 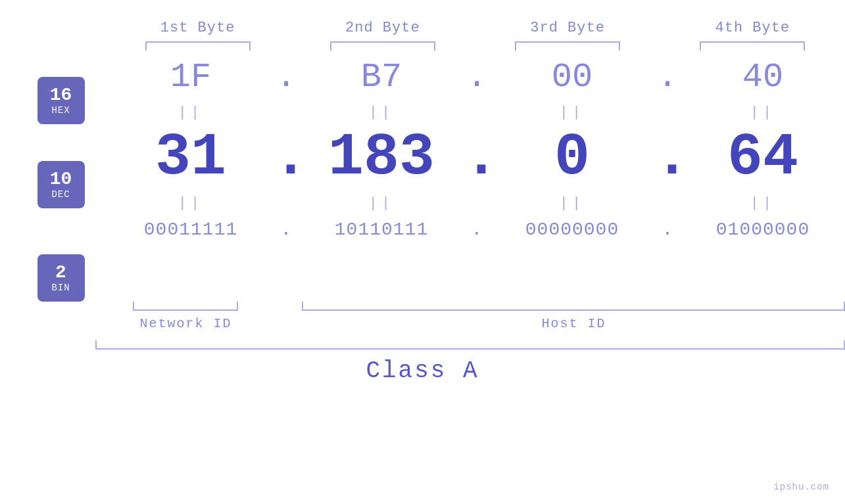 I want to click on byte3-header: 3rd Byte, so click(x=568, y=28).